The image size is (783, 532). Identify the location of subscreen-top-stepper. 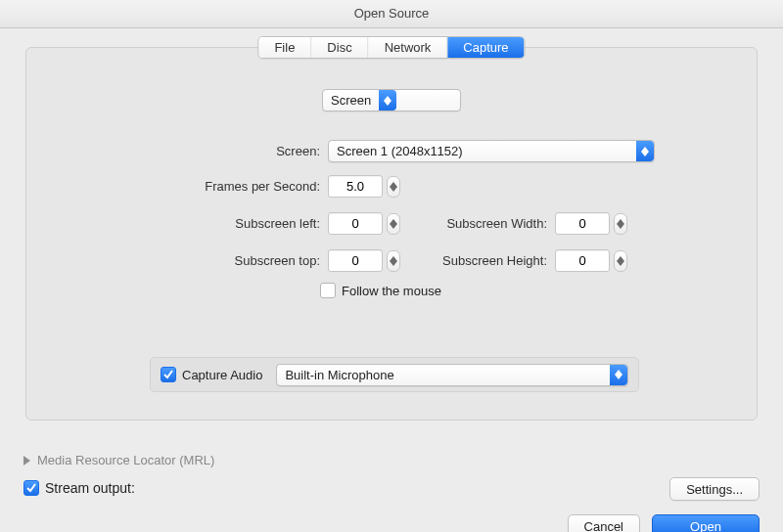
(393, 261).